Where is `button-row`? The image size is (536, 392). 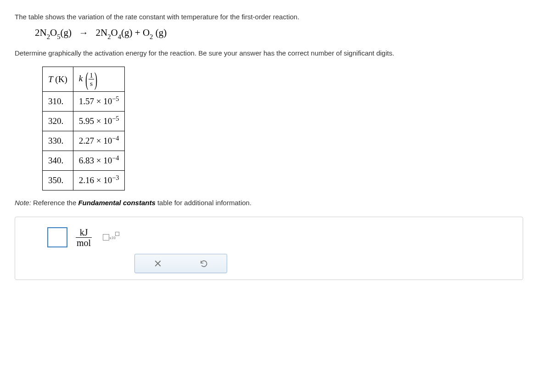 button-row is located at coordinates (181, 263).